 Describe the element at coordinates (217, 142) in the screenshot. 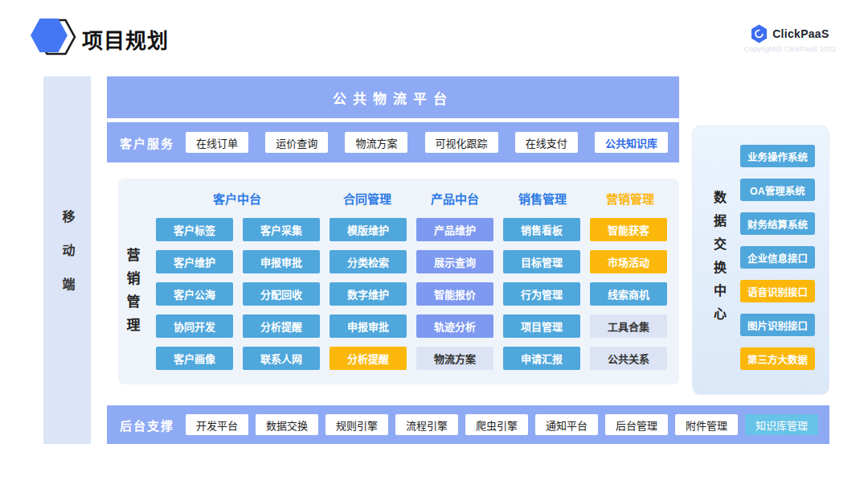

I see `customer-service-button: 在线订单` at that location.